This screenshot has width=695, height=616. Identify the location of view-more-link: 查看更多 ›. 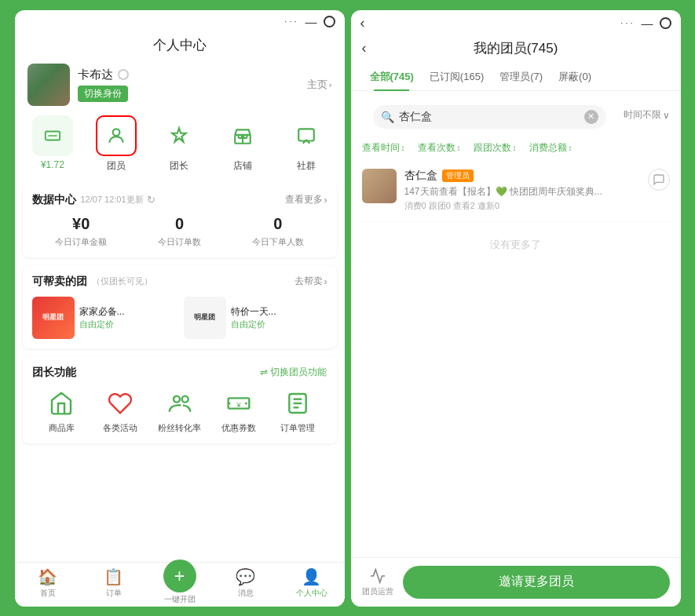
(306, 199).